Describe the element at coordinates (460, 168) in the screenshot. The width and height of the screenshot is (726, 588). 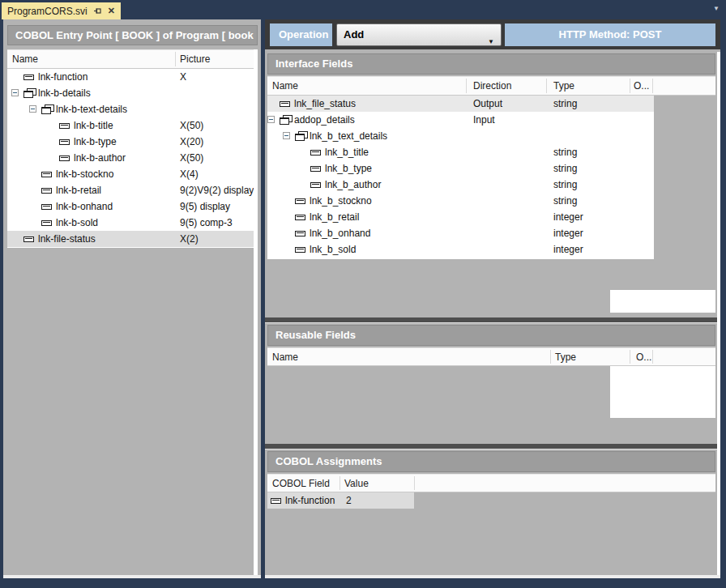
I see `tree-row: lnk_b_typestring` at that location.